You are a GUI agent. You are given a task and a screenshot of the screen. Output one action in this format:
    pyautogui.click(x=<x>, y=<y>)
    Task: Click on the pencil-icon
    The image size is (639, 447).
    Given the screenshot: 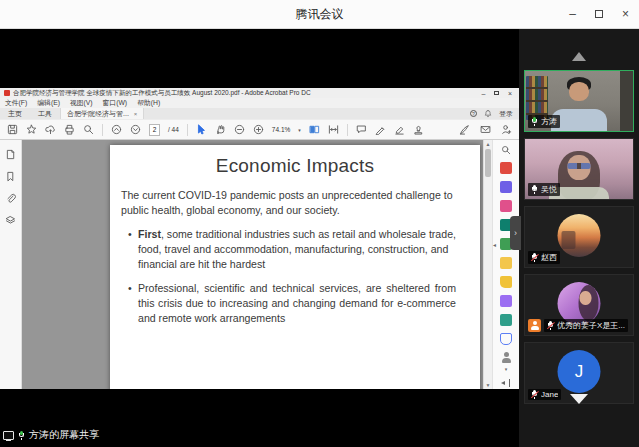 What is the action you would take?
    pyautogui.click(x=380, y=130)
    